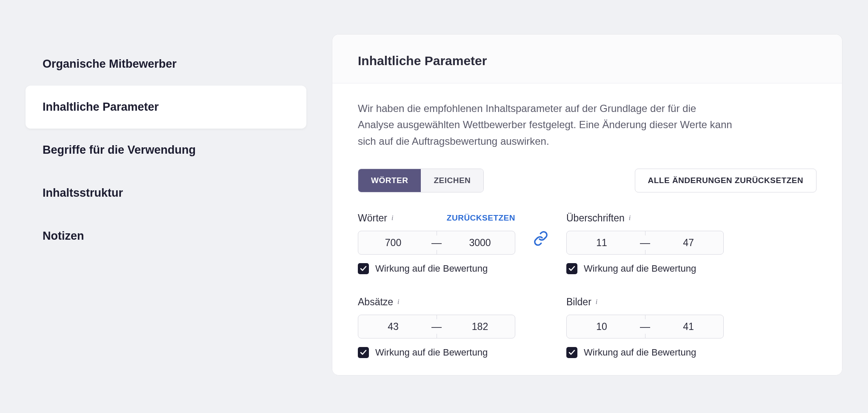 The image size is (868, 413). What do you see at coordinates (437, 243) in the screenshot?
I see `param-words: Wörter i ZURÜCKSETZEN — Wi` at bounding box center [437, 243].